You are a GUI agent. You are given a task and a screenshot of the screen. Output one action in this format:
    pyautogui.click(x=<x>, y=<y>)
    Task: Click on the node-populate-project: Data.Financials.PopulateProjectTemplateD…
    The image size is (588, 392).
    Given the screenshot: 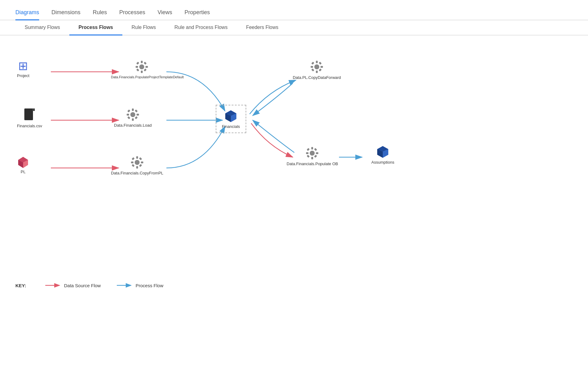 What is the action you would take?
    pyautogui.click(x=142, y=70)
    